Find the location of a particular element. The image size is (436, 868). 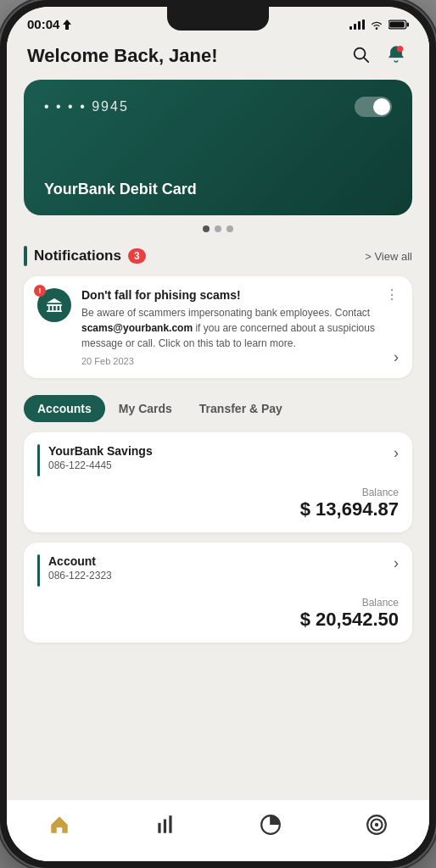

card-toggle is located at coordinates (373, 107).